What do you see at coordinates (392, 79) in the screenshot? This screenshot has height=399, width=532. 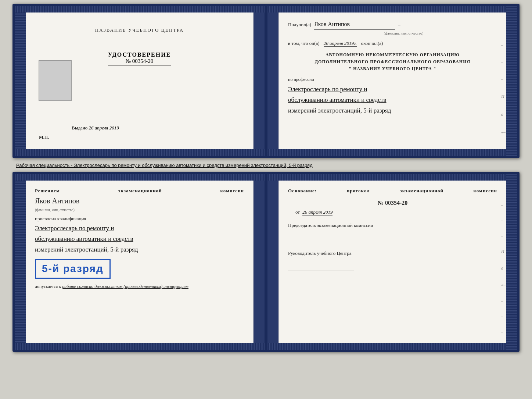 I see `profession-label: по профессии` at bounding box center [392, 79].